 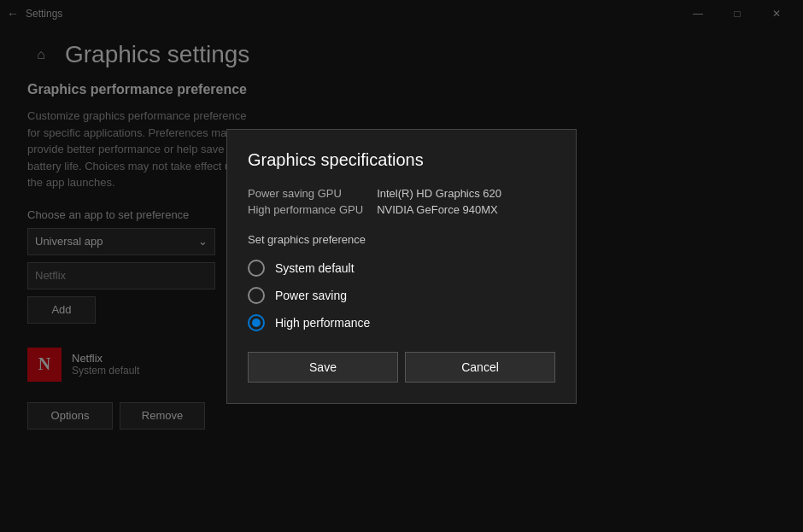 I want to click on spec-label: High performance GPU, so click(x=306, y=210).